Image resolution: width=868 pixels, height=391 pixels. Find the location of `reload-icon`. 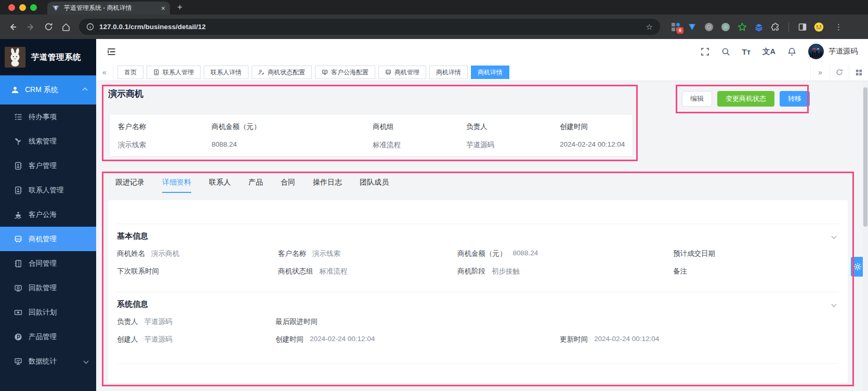

reload-icon is located at coordinates (48, 27).